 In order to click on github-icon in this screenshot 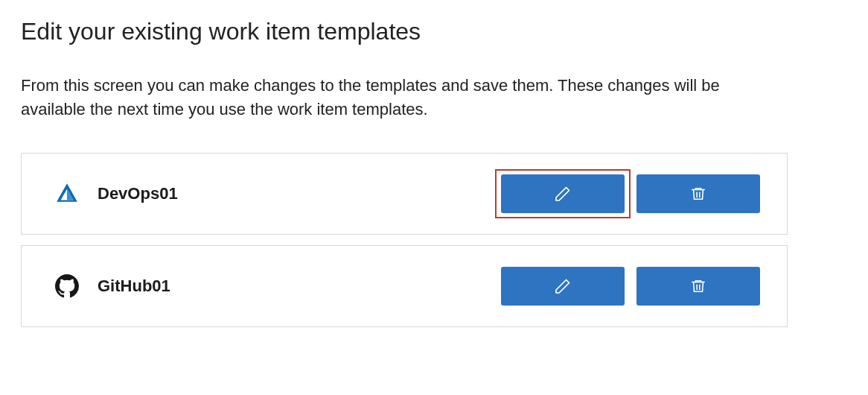, I will do `click(67, 286)`.